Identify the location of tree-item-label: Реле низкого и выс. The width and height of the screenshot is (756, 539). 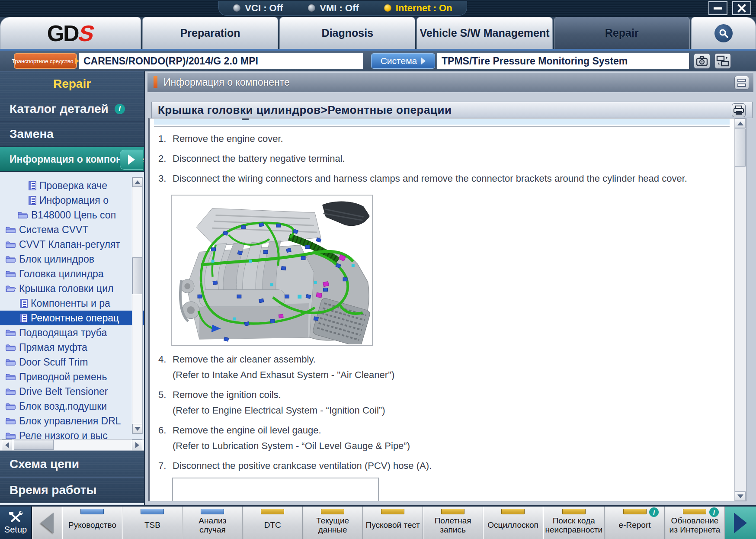
(63, 435).